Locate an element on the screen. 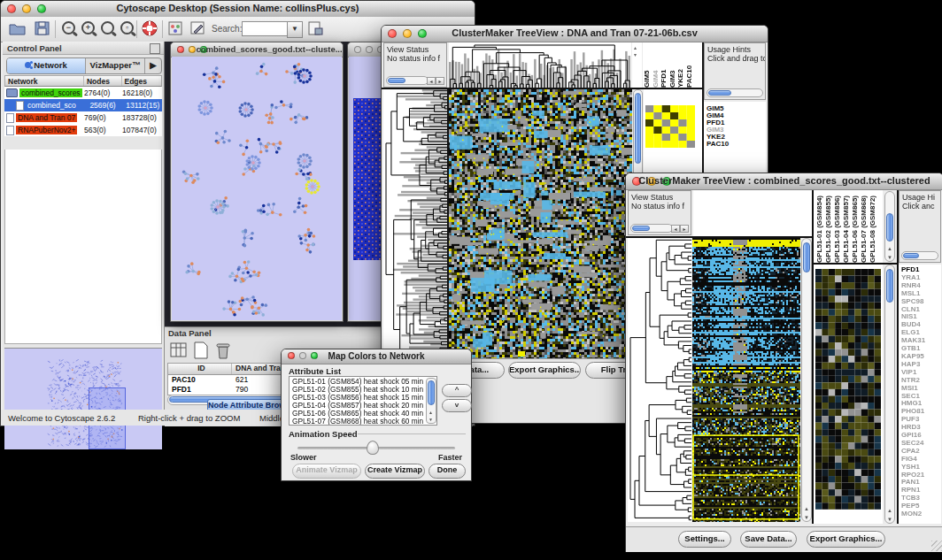  zoom-out-icon: − is located at coordinates (69, 29).